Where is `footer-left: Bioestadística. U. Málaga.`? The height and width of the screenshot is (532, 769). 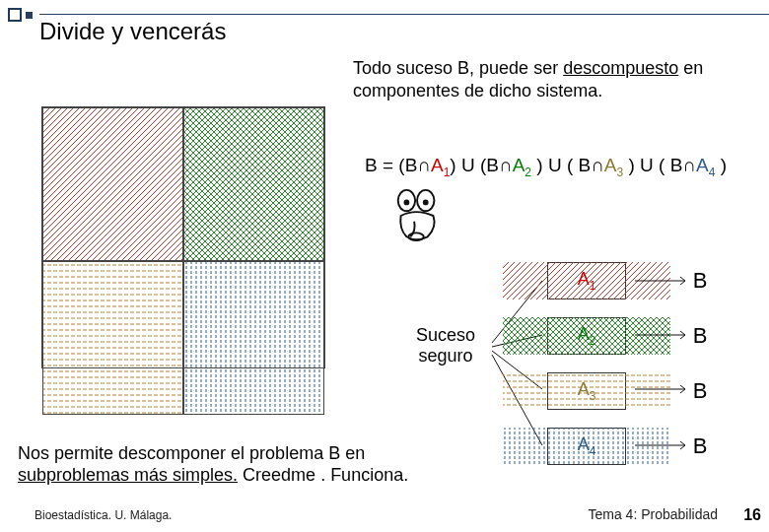 footer-left: Bioestadística. U. Málaga. is located at coordinates (103, 515).